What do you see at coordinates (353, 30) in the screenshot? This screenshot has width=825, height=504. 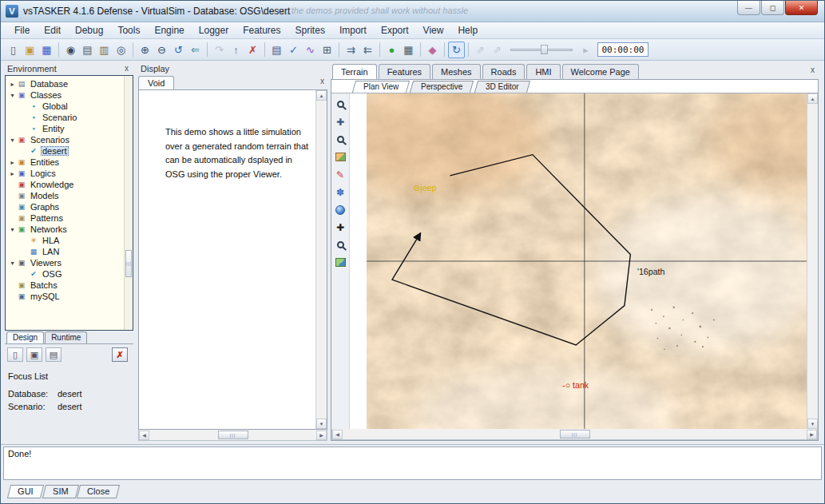 I see `menu-item-import: Import` at bounding box center [353, 30].